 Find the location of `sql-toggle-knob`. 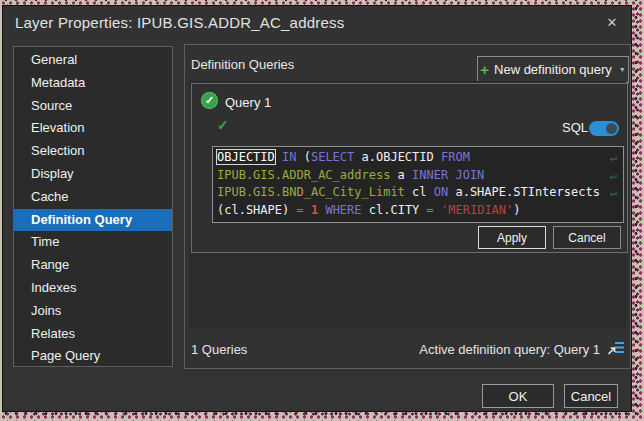

sql-toggle-knob is located at coordinates (612, 128).